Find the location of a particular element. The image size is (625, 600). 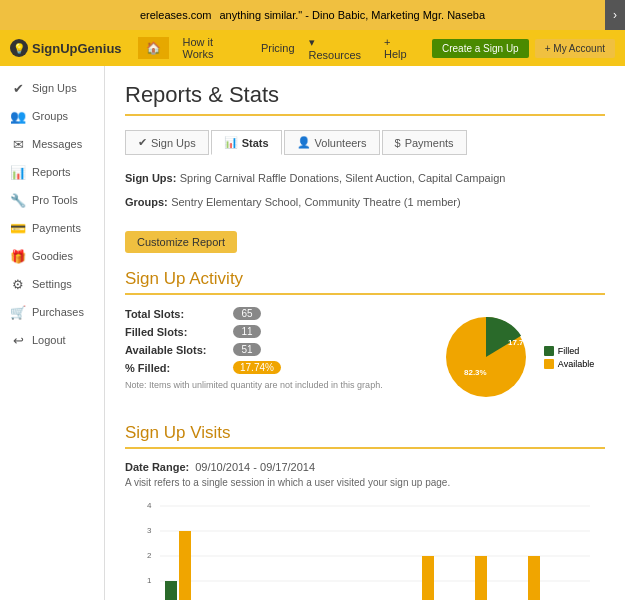

svg-text: 2 is located at coordinates (150, 556).